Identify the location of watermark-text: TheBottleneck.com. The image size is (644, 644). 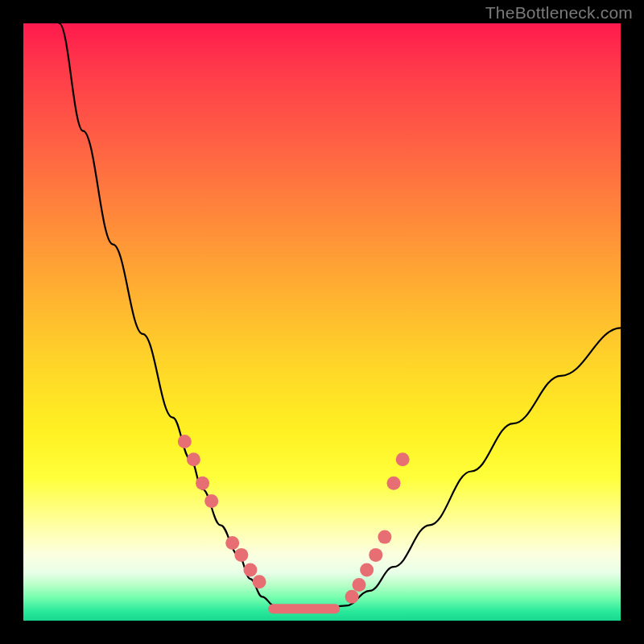
(559, 13).